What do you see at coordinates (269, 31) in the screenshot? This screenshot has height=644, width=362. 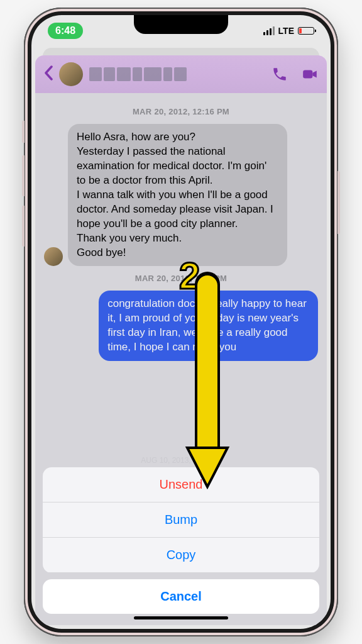 I see `signal-icon` at bounding box center [269, 31].